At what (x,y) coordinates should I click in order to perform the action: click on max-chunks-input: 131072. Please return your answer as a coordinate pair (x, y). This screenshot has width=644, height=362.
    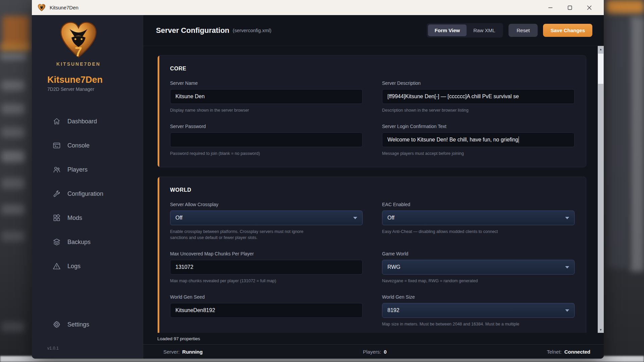
    Looking at the image, I should click on (266, 267).